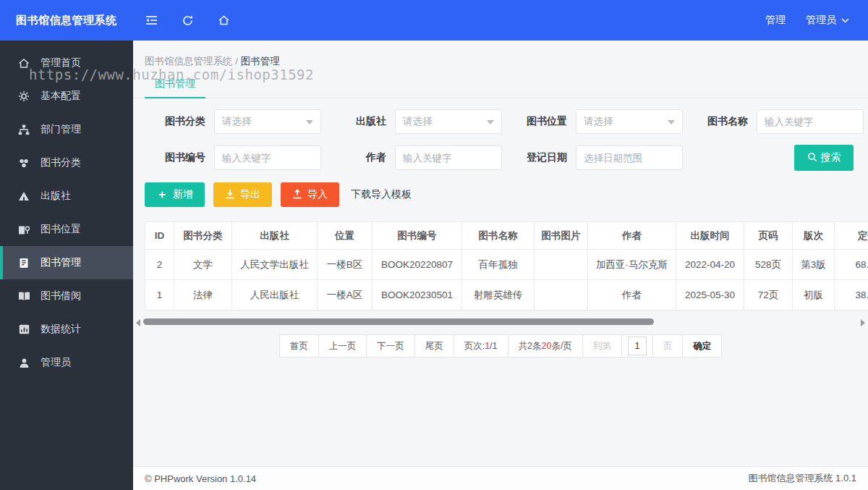  Describe the element at coordinates (345, 295) in the screenshot. I see `table-cell: 一楼A区` at that location.